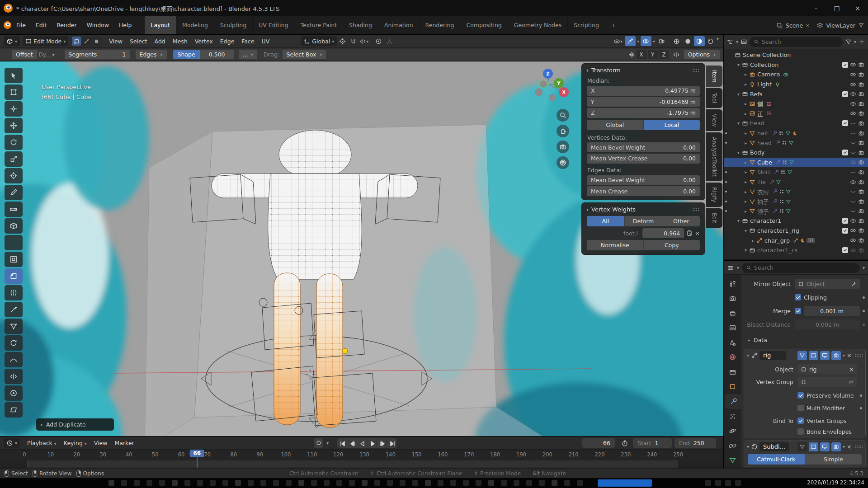 This screenshot has width=868, height=488. I want to click on invert-vgroup-icon, so click(851, 382).